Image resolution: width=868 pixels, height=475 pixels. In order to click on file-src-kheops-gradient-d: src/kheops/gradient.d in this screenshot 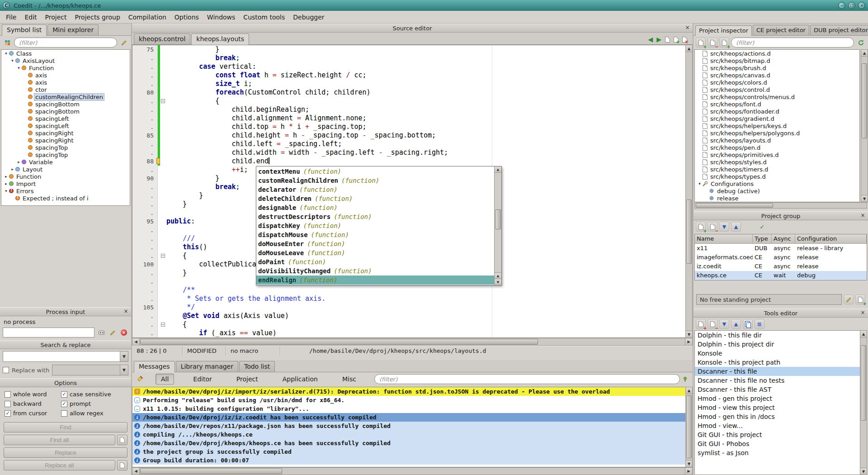, I will do `click(777, 119)`.